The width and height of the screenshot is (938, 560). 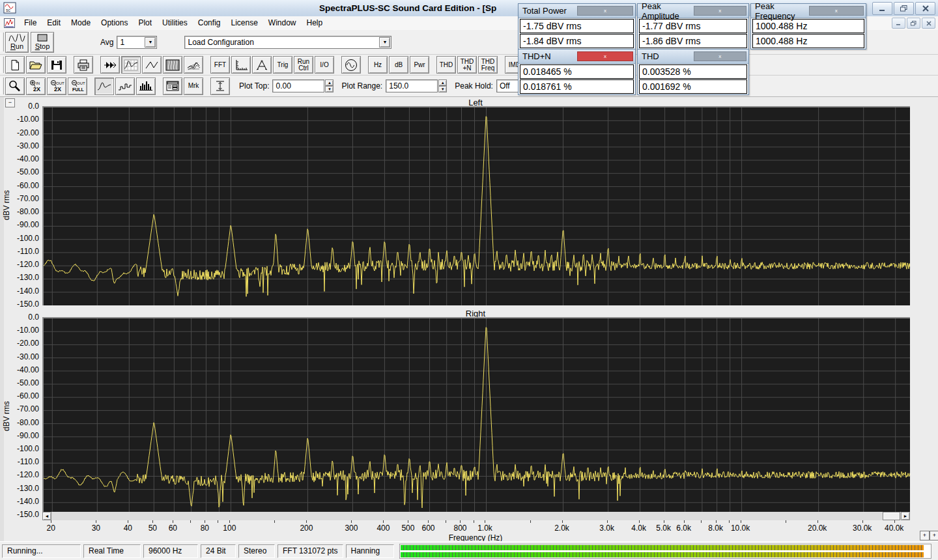 I want to click on run-ctrl-button: RunCtrl, so click(x=304, y=65).